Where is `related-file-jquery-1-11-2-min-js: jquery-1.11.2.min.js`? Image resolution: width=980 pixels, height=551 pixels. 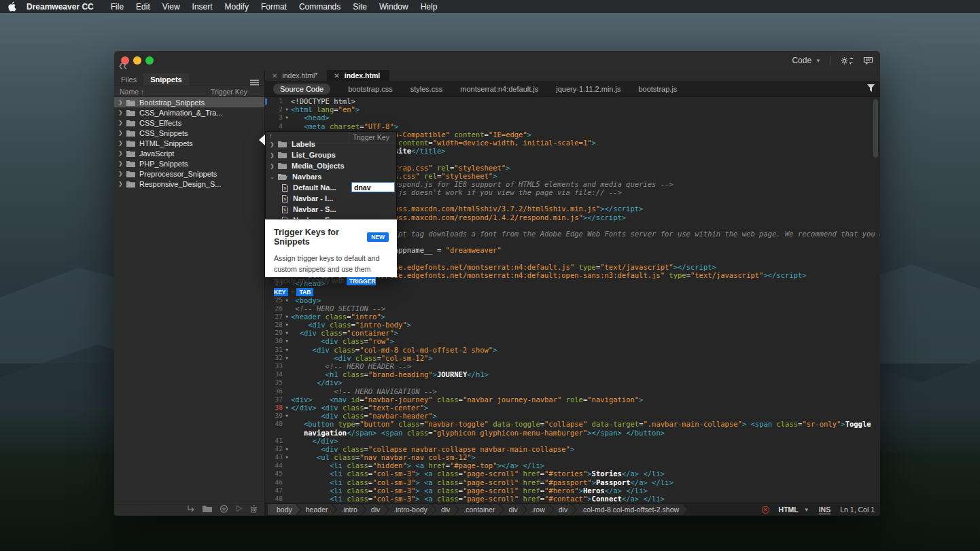
related-file-jquery-1-11-2-min-js: jquery-1.11.2.min.js is located at coordinates (589, 89).